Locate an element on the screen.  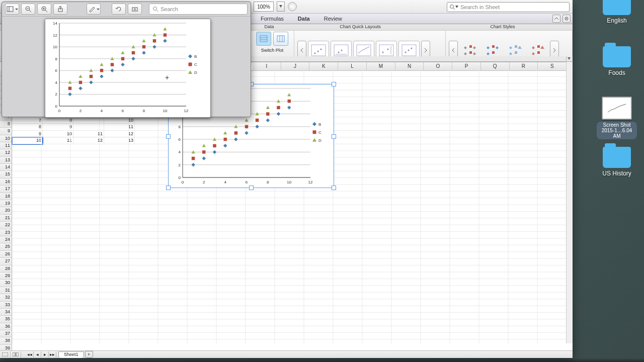
sheet-next: ▸ is located at coordinates (45, 354).